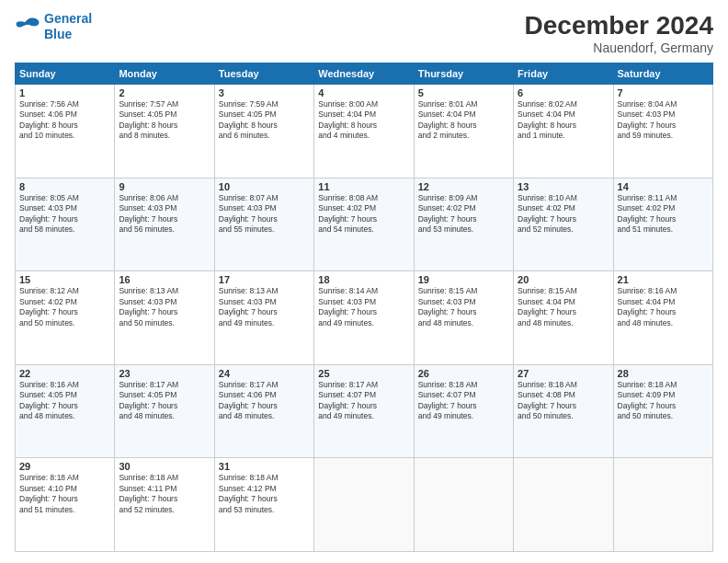  What do you see at coordinates (463, 318) in the screenshot?
I see `calendar-cell: 19Sunrise: 8:15 AM Sunset: 4:03 PM Dayli…` at bounding box center [463, 318].